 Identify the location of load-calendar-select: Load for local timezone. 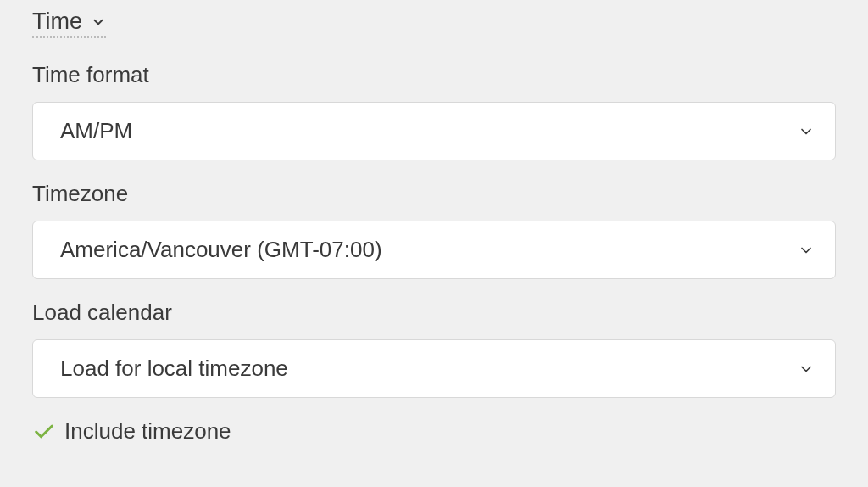
(434, 368).